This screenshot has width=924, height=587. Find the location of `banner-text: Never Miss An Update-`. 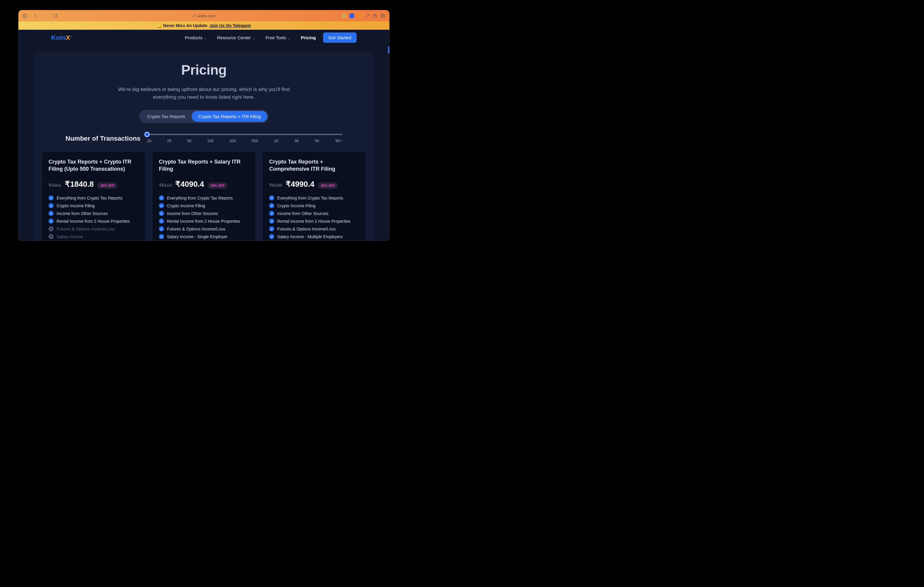

banner-text: Never Miss An Update- is located at coordinates (186, 25).